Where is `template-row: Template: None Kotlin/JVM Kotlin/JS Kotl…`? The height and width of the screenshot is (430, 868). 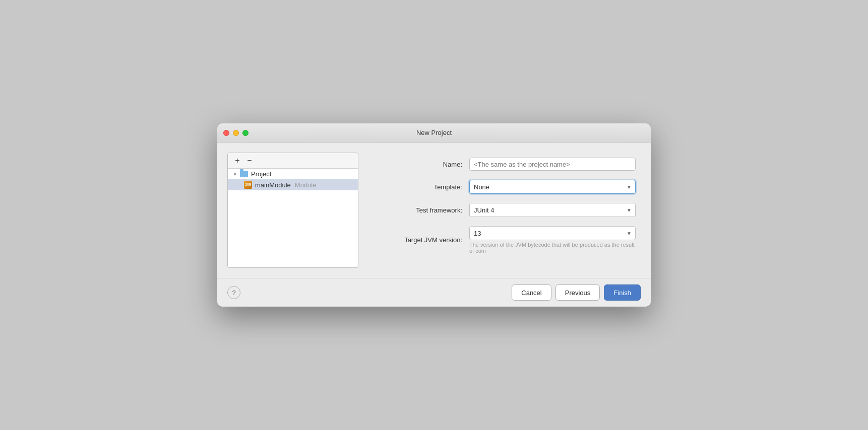 template-row: Template: None Kotlin/JVM Kotlin/JS Kotl… is located at coordinates (507, 187).